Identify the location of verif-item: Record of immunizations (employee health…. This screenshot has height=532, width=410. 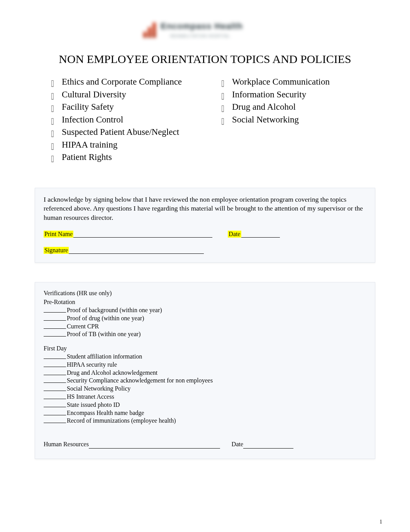
(205, 421).